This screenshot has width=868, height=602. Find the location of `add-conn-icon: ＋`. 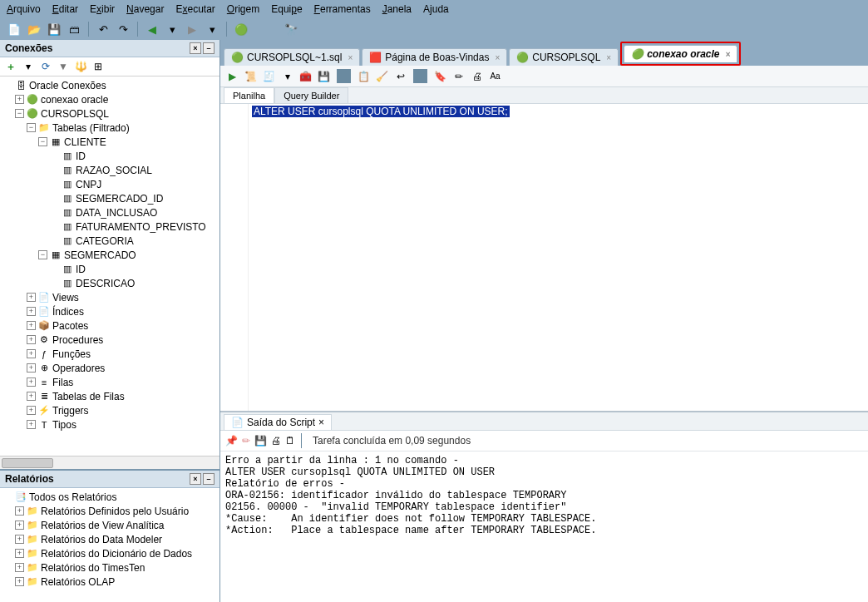

add-conn-icon: ＋ is located at coordinates (11, 67).